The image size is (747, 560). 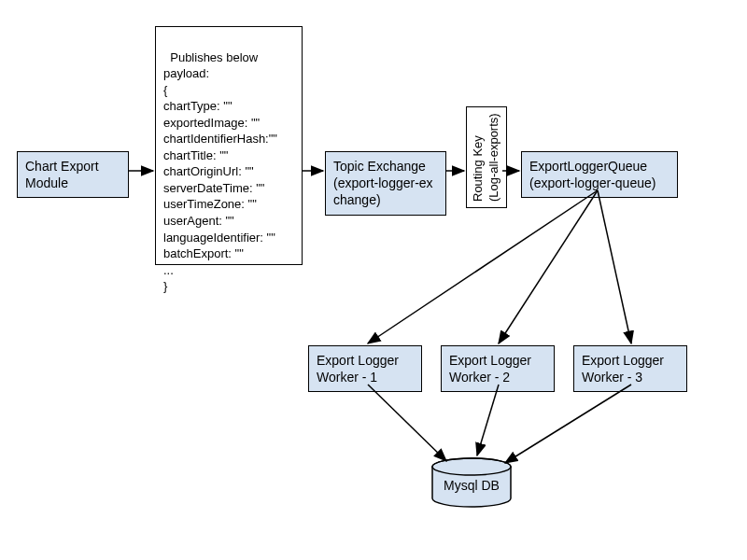 I want to click on export-logger-queue-node: ExportLoggerQueue (export-logger-queue), so click(x=599, y=175).